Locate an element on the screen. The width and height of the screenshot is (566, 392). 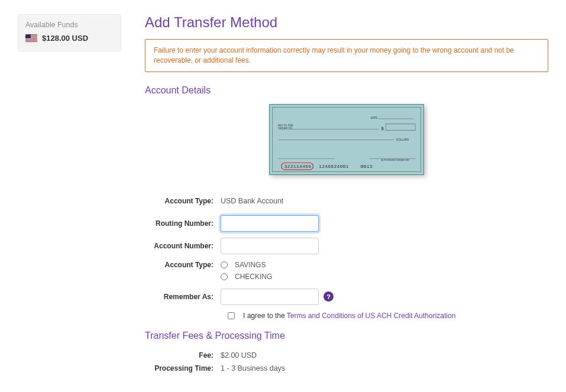
available-funds-box: Available Funds $128.00 USD is located at coordinates (70, 33).